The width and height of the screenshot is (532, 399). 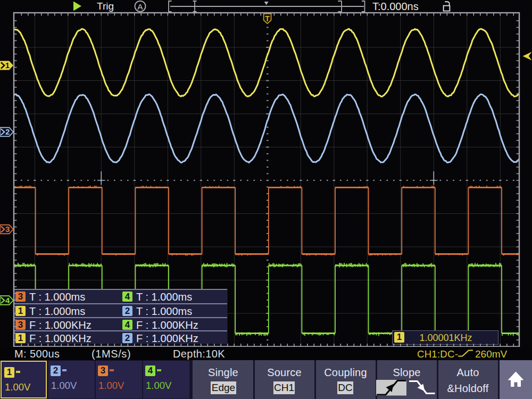 I want to click on svg-text: T, so click(x=267, y=19).